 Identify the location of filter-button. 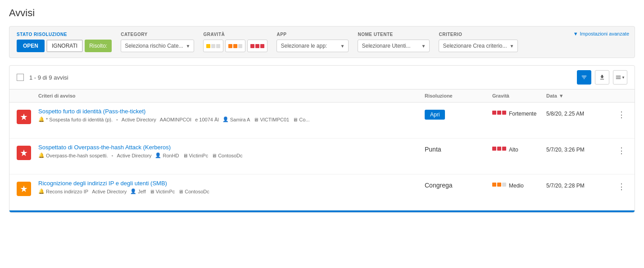
(584, 77).